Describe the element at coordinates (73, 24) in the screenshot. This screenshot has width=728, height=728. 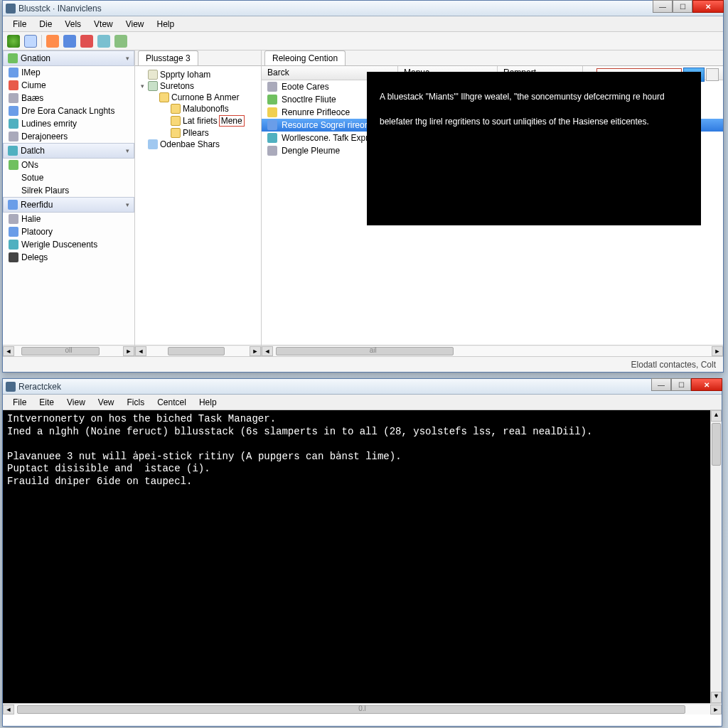
I see `menu-vels: Vels` at that location.